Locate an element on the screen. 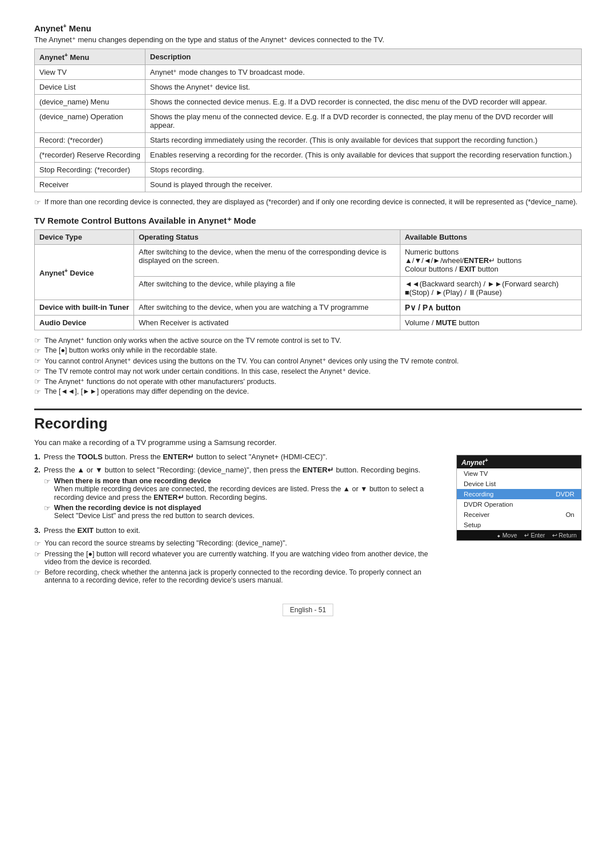 Image resolution: width=616 pixels, height=849 pixels. table-row: Device ListShows the Anynet⁺ device list… is located at coordinates (308, 87).